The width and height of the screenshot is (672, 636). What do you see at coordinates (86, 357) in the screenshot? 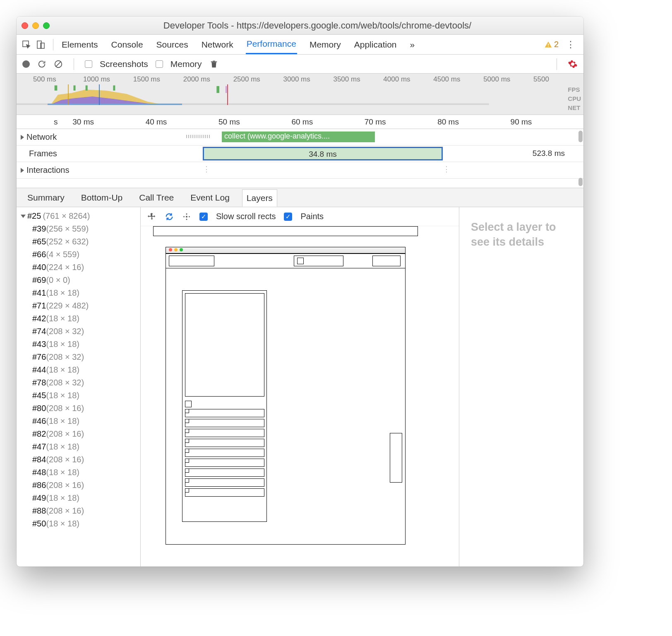
I see `layer-tree-item: #76(208 × 32)` at bounding box center [86, 357].